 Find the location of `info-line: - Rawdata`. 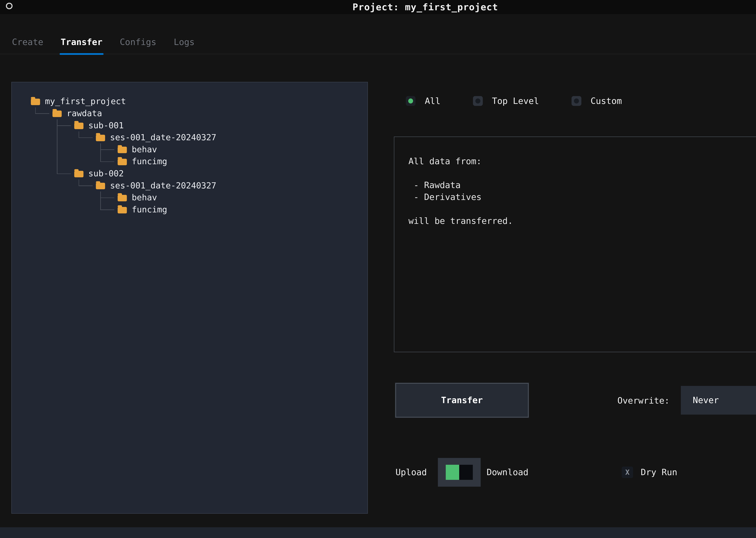

info-line: - Rawdata is located at coordinates (582, 185).